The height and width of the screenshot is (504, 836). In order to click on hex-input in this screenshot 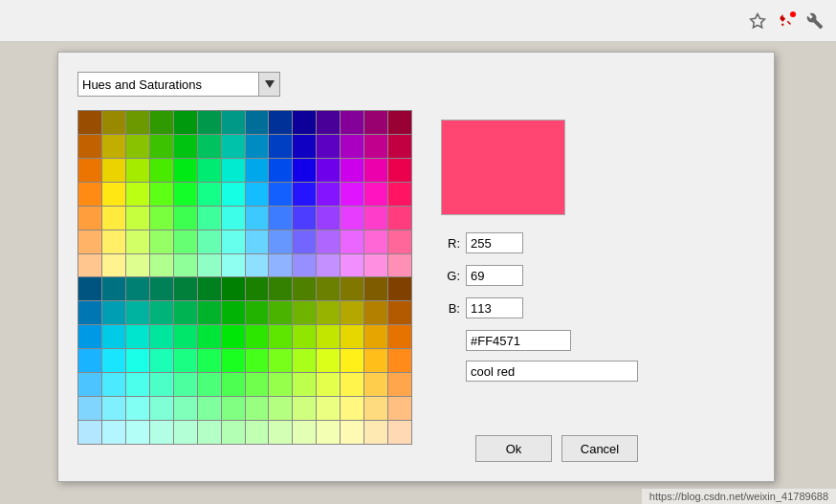, I will do `click(518, 340)`.